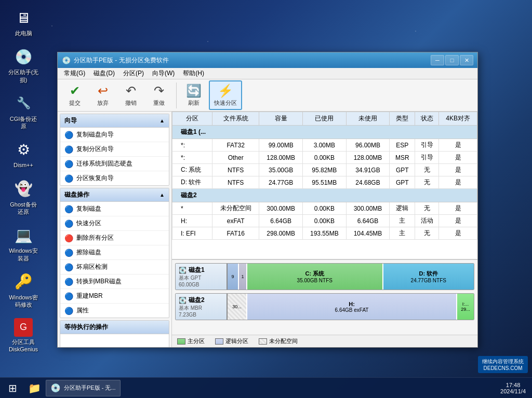 This screenshot has width=532, height=398. What do you see at coordinates (89, 296) in the screenshot?
I see `rebuild-mbr-label: 重建MBR` at bounding box center [89, 296].